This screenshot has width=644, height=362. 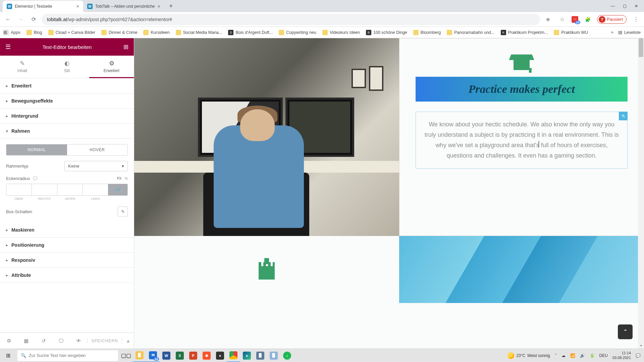 I want to click on section-responsiv: ▸Responsiv, so click(x=67, y=260).